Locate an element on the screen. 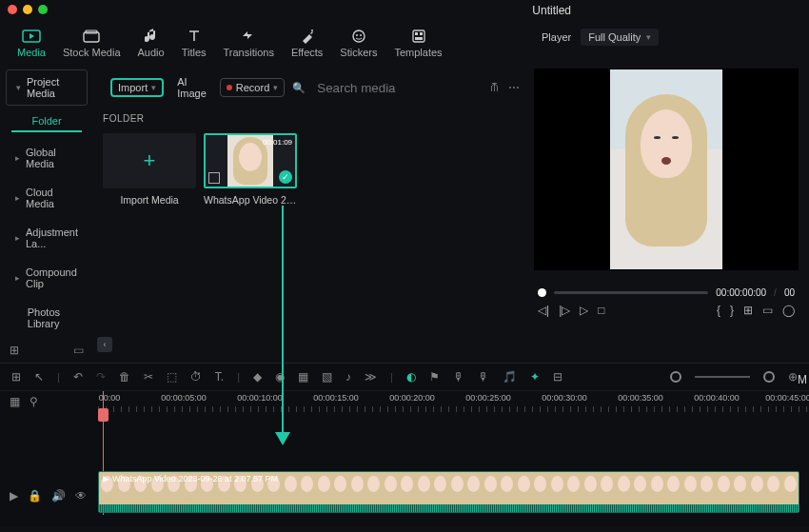  tab-stock-media: Stock Media is located at coordinates (91, 44).